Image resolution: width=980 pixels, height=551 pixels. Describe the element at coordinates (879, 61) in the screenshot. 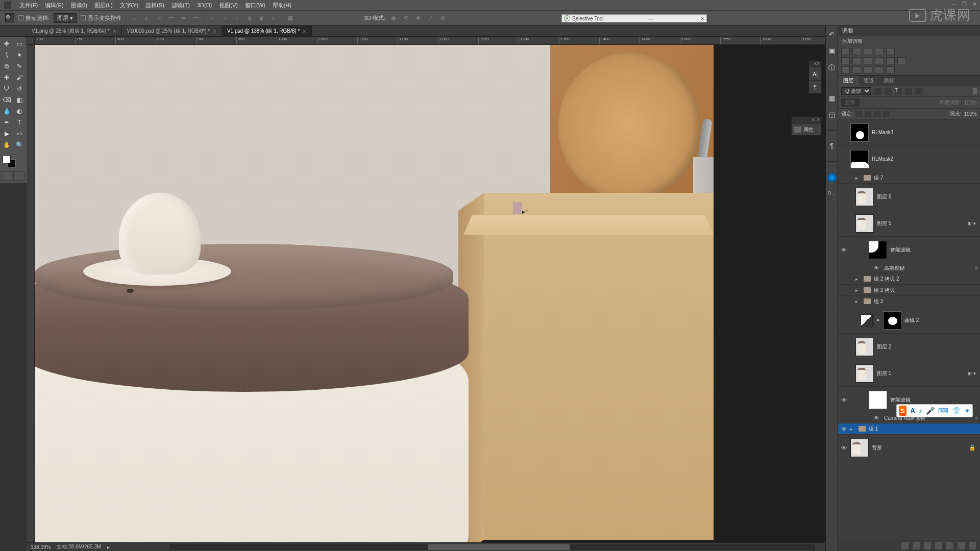

I see `photo-filter-icon` at that location.